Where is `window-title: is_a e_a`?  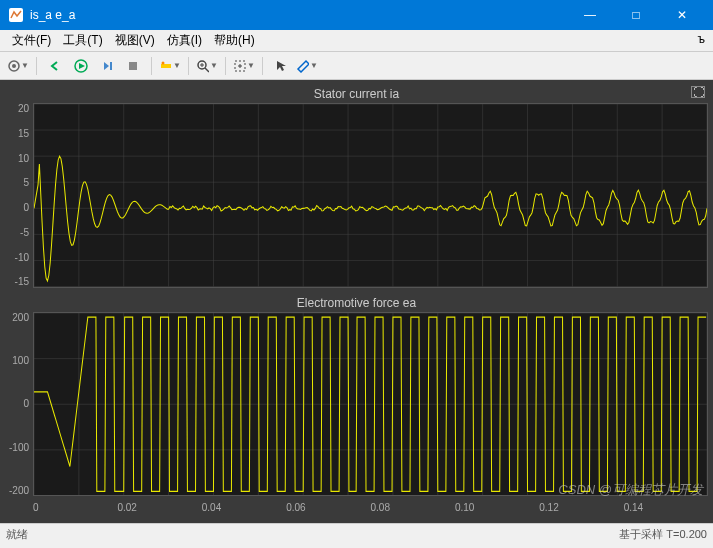 window-title: is_a e_a is located at coordinates (298, 15).